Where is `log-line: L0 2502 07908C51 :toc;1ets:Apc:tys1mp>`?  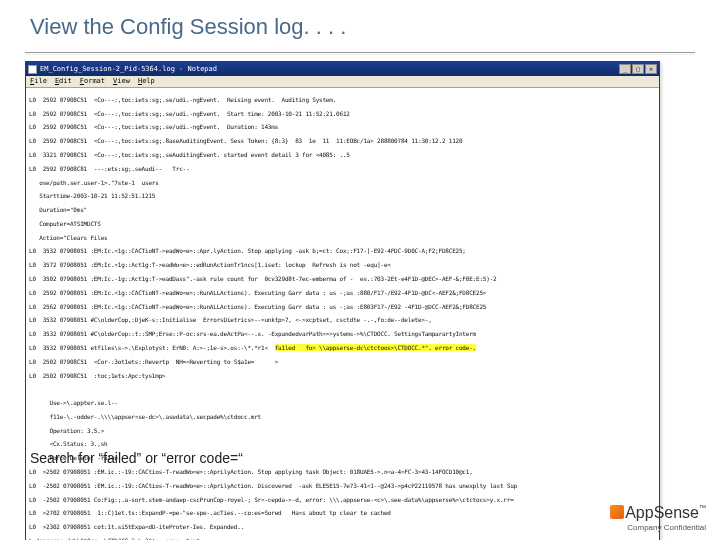 log-line: L0 2502 07908C51 :toc;1ets:Apc:tys1mp> is located at coordinates (342, 376).